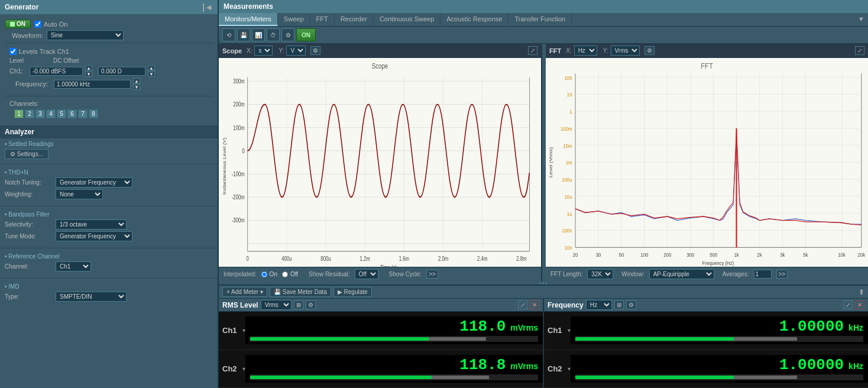  Describe the element at coordinates (273, 35) in the screenshot. I see `tool-clock-btn: ⏱` at that location.